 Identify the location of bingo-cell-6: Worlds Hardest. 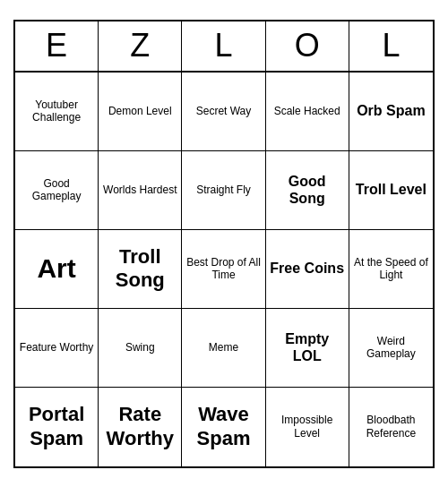
(140, 191).